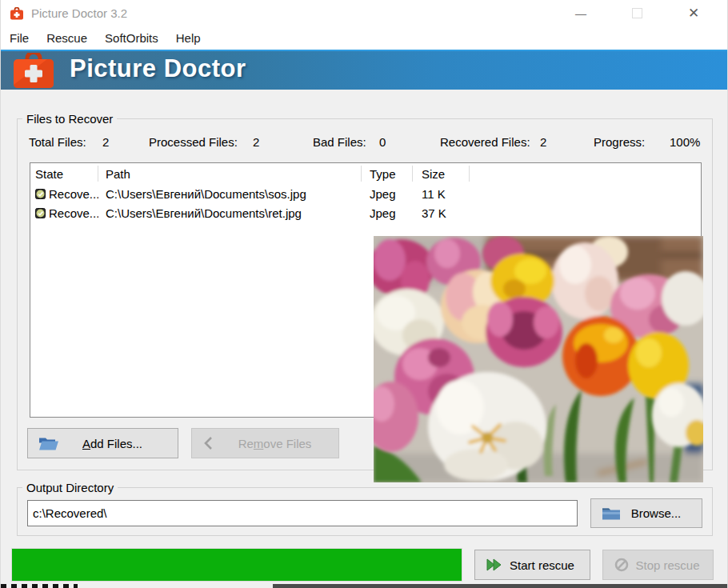 This screenshot has height=588, width=728. I want to click on menu-rescue: Rescue, so click(67, 38).